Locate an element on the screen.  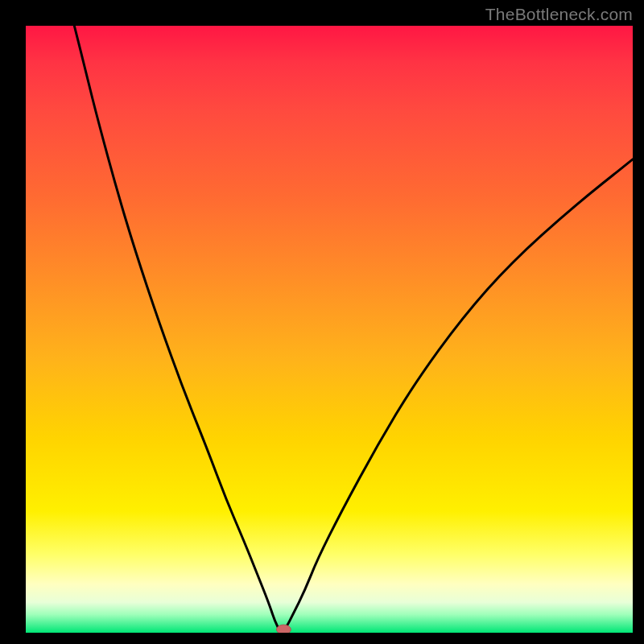
watermark-text: TheBottleneck.com is located at coordinates (559, 14).